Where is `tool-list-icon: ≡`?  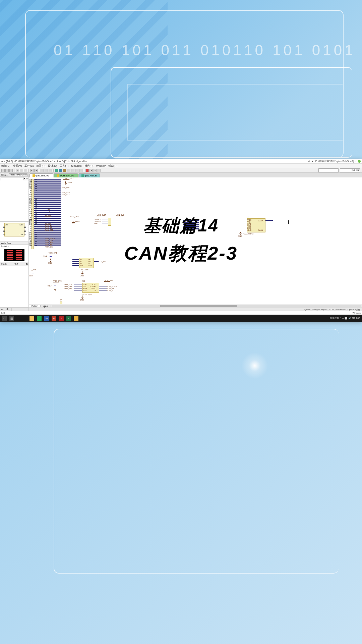 tool-list-icon: ≡ is located at coordinates (95, 170).